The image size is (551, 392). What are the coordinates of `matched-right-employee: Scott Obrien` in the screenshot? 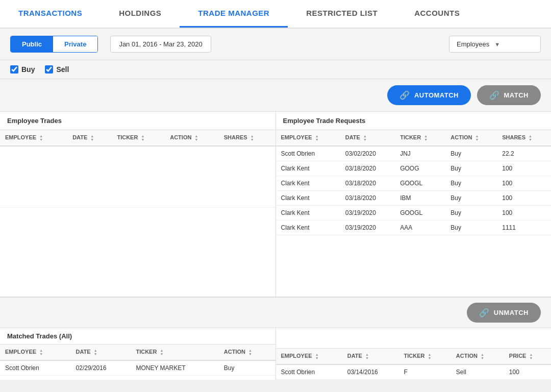 It's located at (309, 372).